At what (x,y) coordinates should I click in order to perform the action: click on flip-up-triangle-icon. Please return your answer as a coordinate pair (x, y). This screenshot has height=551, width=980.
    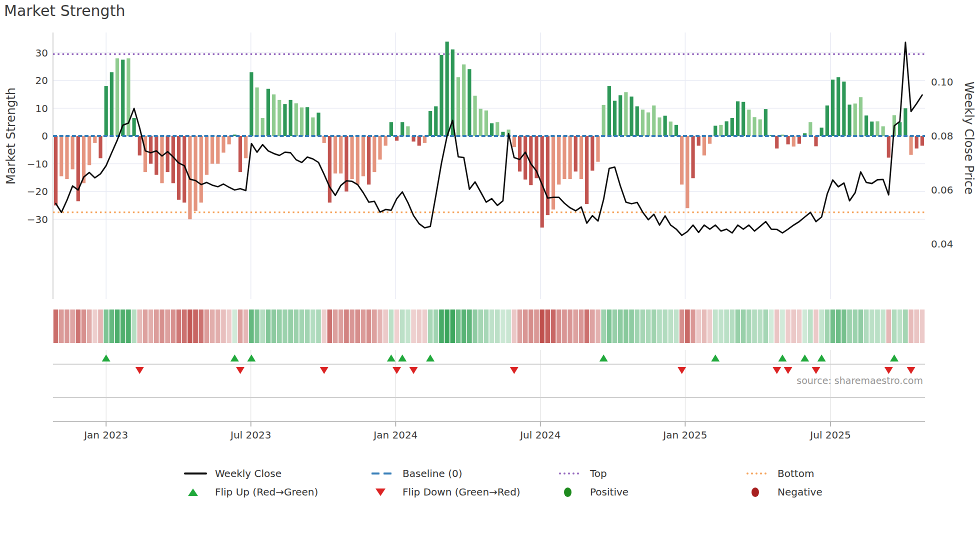
    Looking at the image, I should click on (196, 492).